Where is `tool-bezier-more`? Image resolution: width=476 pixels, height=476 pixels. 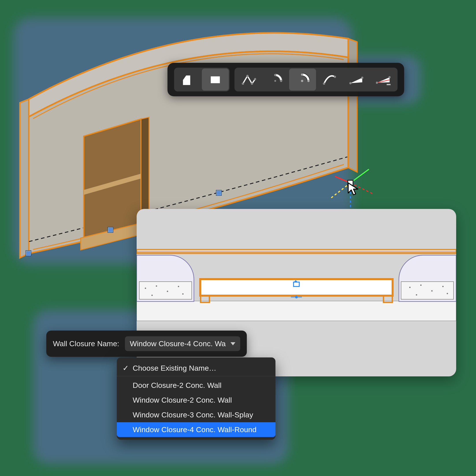
tool-bezier-more is located at coordinates (383, 80).